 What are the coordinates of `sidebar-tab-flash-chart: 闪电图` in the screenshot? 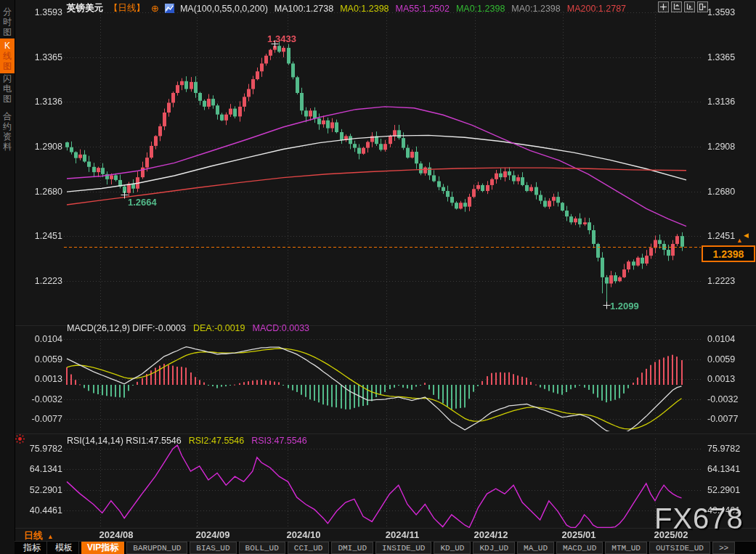 It's located at (7, 89).